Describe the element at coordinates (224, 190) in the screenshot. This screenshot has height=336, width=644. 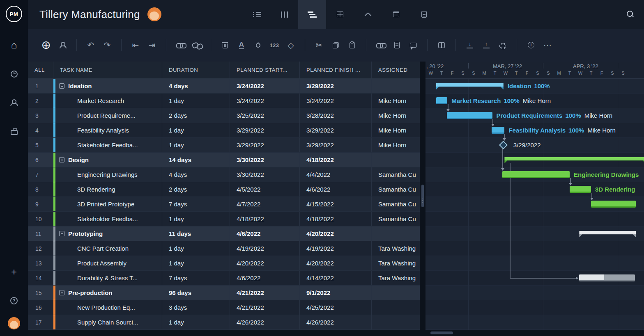
I see `table-row: 83D Rendering2 days4/5/20224/6/2022Saman…` at that location.